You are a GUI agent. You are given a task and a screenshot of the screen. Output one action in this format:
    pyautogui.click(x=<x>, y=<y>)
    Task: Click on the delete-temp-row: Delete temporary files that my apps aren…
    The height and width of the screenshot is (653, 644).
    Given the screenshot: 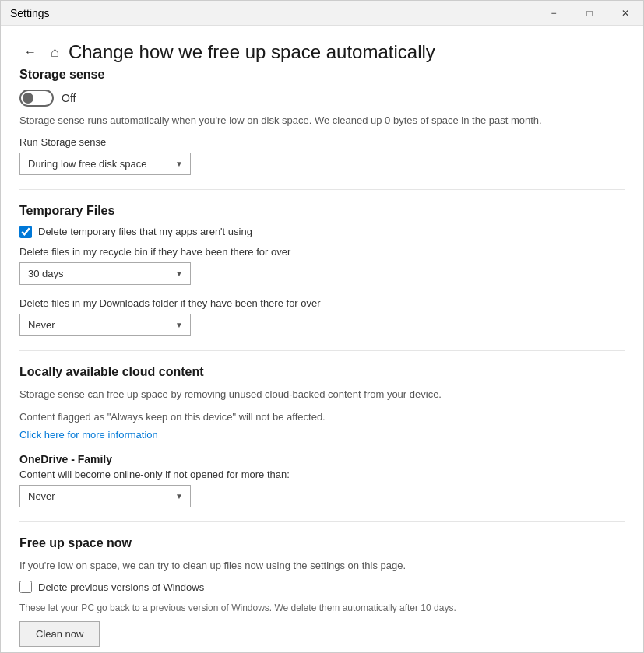 What is the action you would take?
    pyautogui.click(x=322, y=232)
    